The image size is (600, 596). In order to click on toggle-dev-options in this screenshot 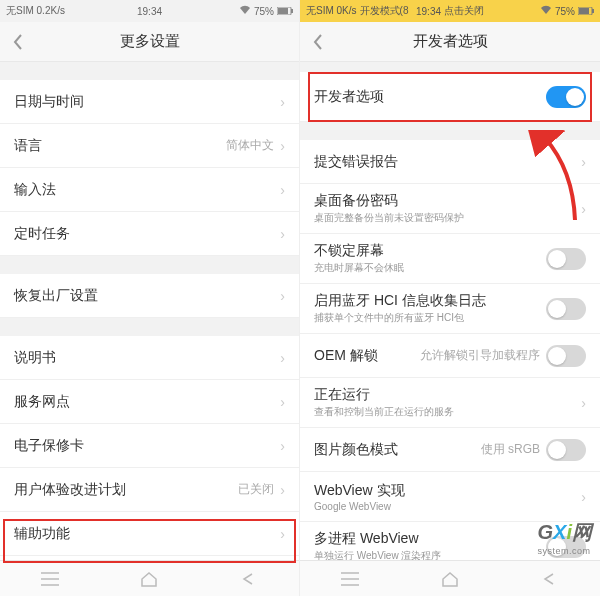, I will do `click(566, 97)`.